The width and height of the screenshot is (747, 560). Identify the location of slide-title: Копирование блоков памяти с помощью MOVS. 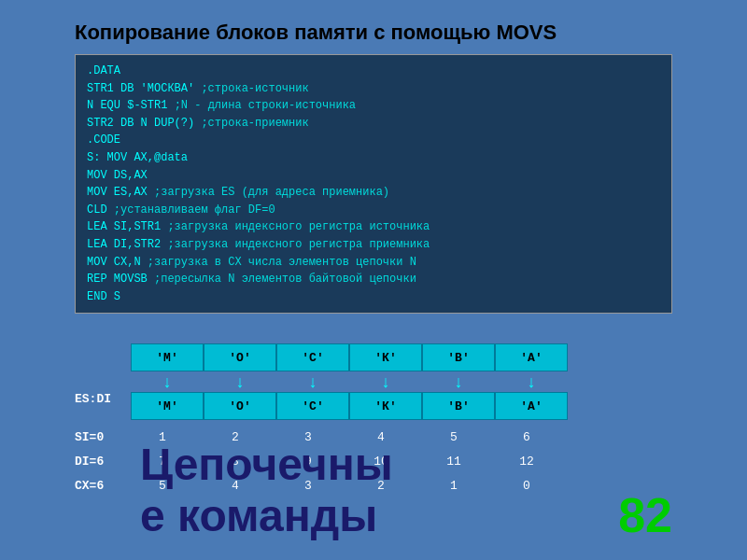
(316, 33).